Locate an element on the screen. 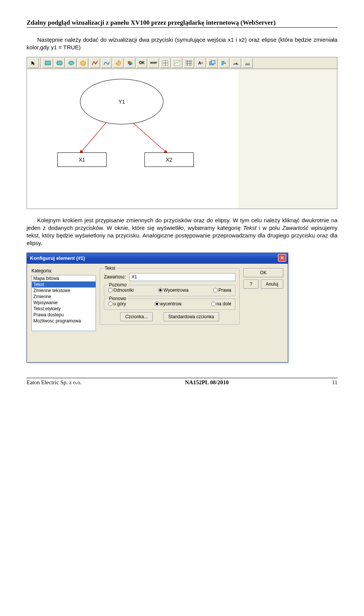  font-button: Czcionka... is located at coordinates (136, 317).